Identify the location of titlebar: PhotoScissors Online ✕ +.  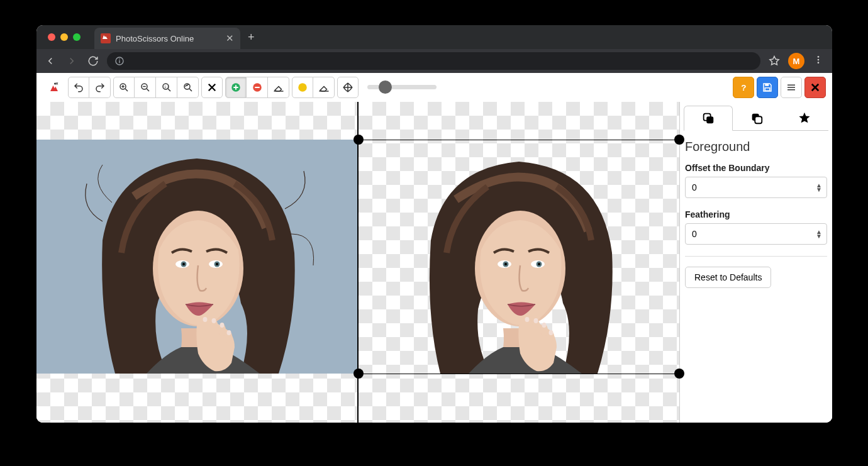
(434, 37).